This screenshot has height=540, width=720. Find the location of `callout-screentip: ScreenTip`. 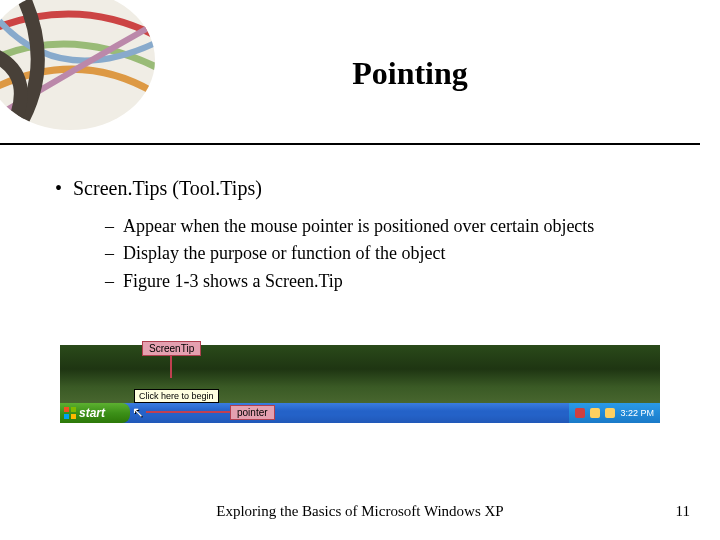

callout-screentip: ScreenTip is located at coordinates (172, 348).